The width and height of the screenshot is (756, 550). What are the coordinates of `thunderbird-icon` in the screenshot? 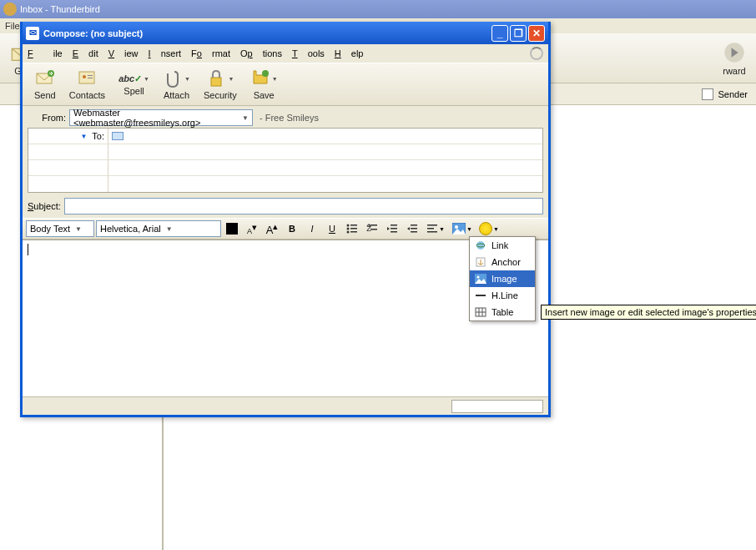 It's located at (10, 9).